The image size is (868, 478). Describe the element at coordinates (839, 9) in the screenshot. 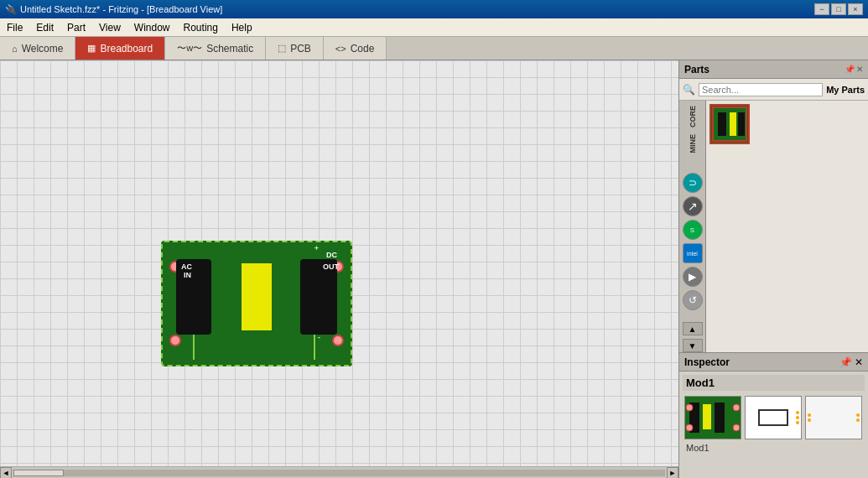

I see `maximize-button: □` at that location.